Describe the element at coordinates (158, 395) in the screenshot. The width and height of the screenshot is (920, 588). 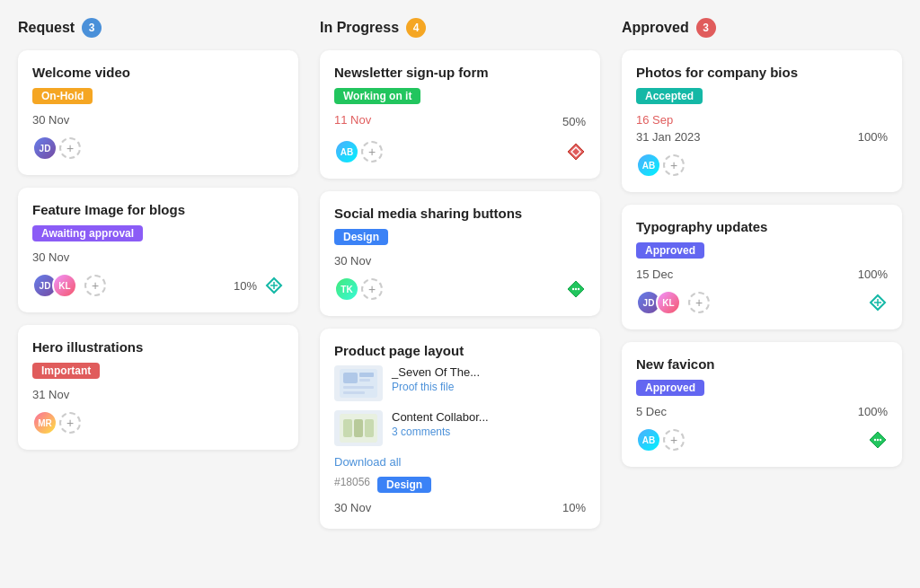
I see `date-hero: 31 Nov` at that location.